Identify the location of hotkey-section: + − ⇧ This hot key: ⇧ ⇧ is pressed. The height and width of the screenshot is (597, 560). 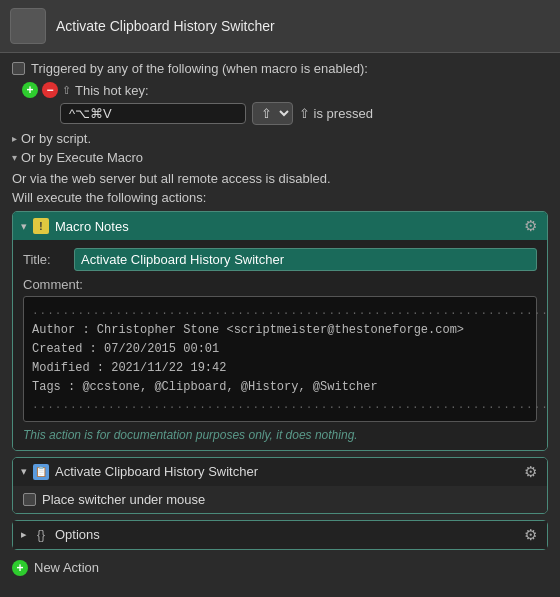
(285, 104).